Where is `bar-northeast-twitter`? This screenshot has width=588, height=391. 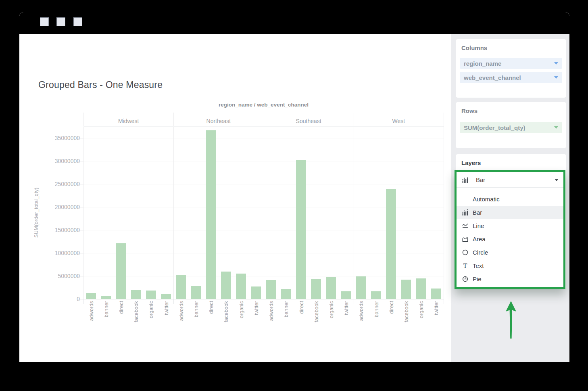
bar-northeast-twitter is located at coordinates (256, 293).